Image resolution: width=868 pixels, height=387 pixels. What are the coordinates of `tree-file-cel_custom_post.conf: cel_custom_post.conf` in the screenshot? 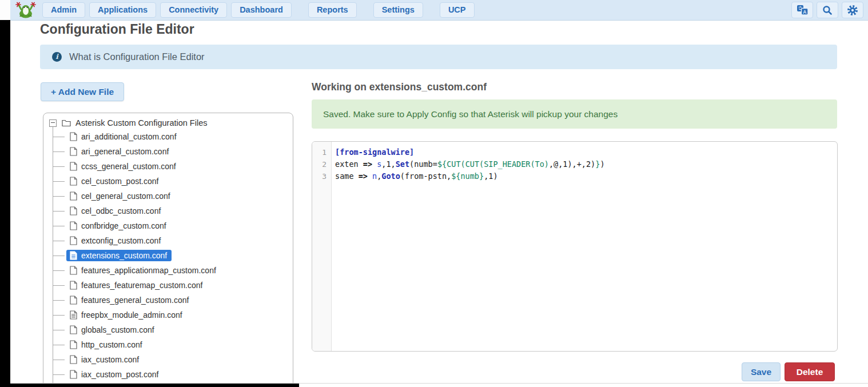 It's located at (168, 181).